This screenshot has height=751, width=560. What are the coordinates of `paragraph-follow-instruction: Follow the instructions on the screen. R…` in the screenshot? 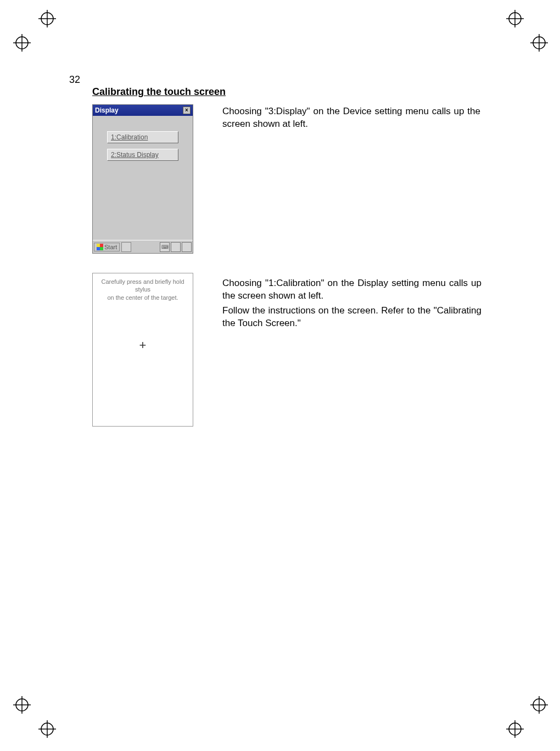 It's located at (352, 317).